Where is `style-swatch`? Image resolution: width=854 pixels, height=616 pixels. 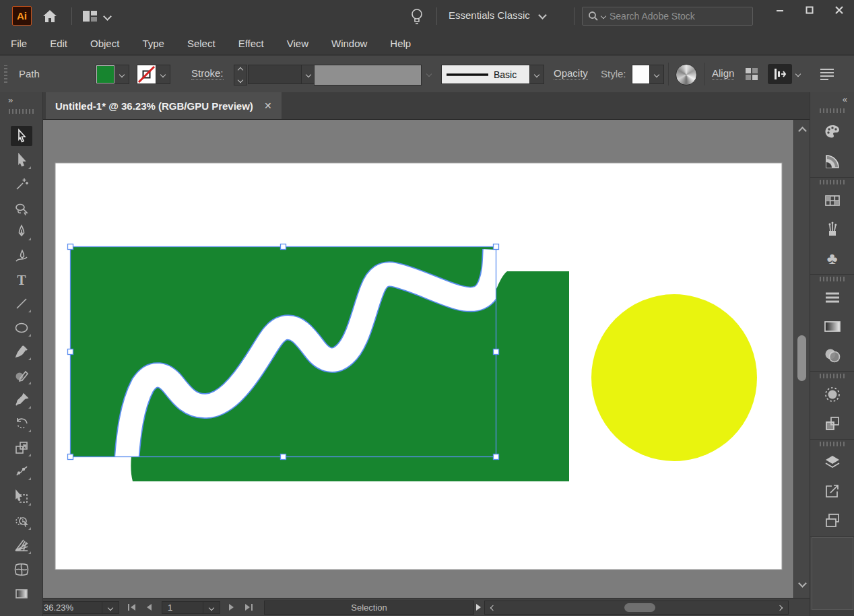
style-swatch is located at coordinates (641, 74).